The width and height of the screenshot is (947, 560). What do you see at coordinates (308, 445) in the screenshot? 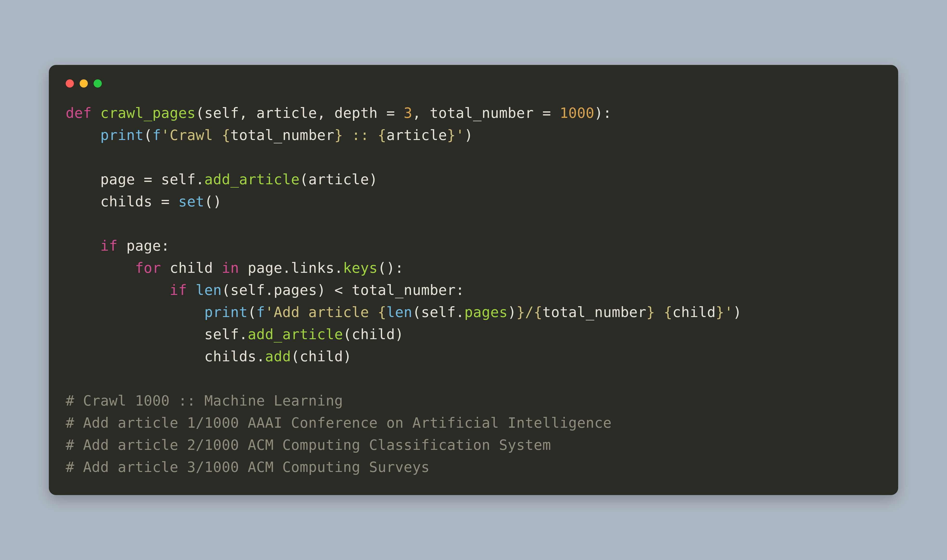
I see `output-comment: # Add article 2/1000 ACM Computing Class…` at bounding box center [308, 445].